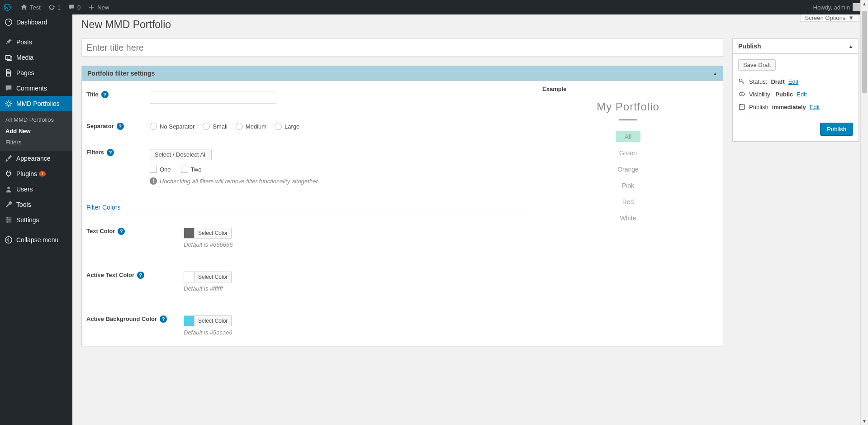  What do you see at coordinates (403, 48) in the screenshot?
I see `title-input` at bounding box center [403, 48].